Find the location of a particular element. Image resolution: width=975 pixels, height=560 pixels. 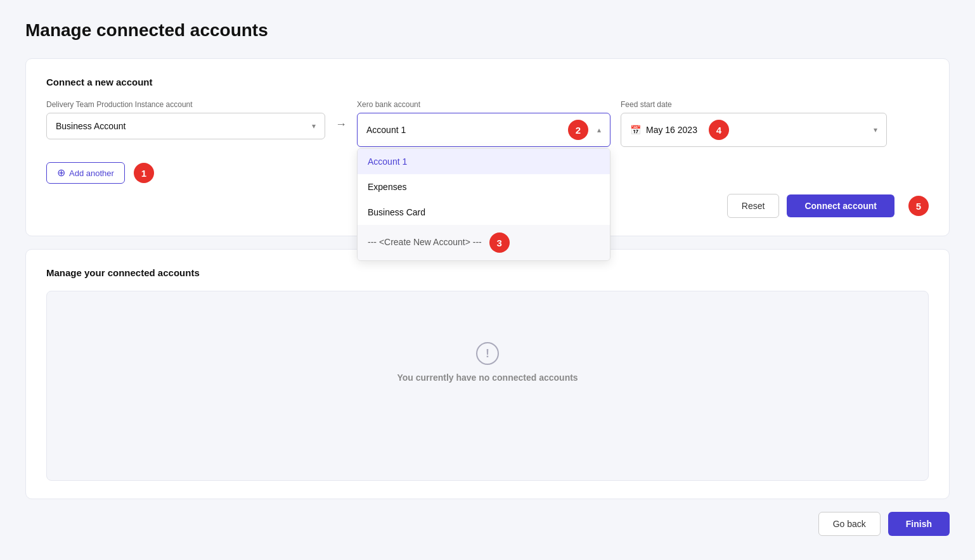

add-another-label: Add another is located at coordinates (91, 174).